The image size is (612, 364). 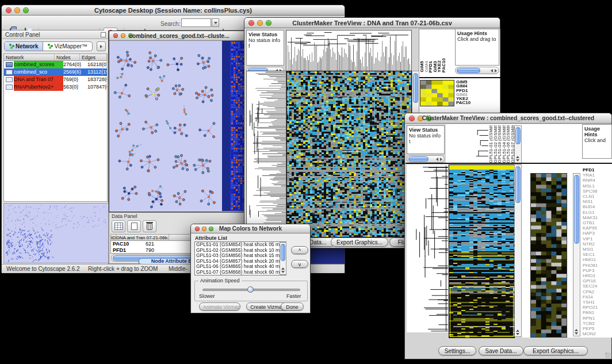 I want to click on speed-slider-thumb, so click(x=251, y=290).